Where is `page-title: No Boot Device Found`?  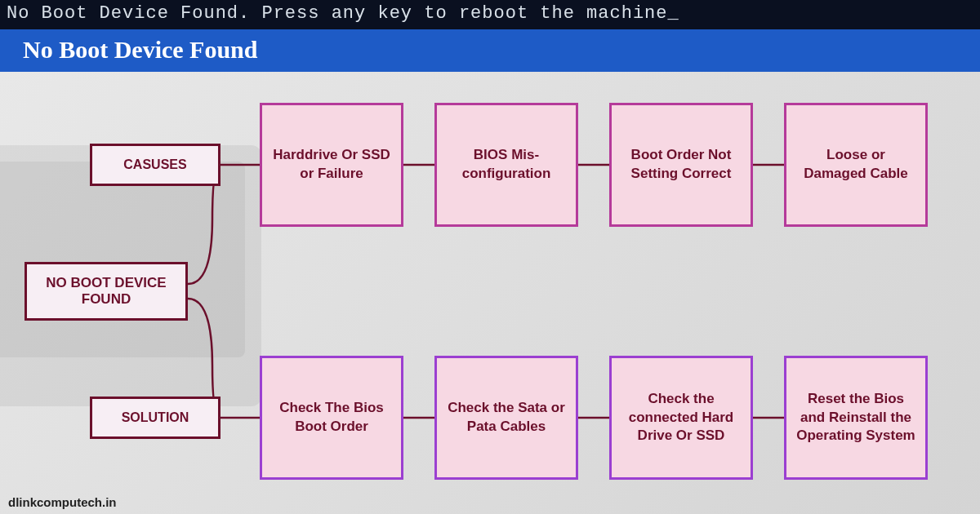
page-title: No Boot Device Found is located at coordinates (490, 51).